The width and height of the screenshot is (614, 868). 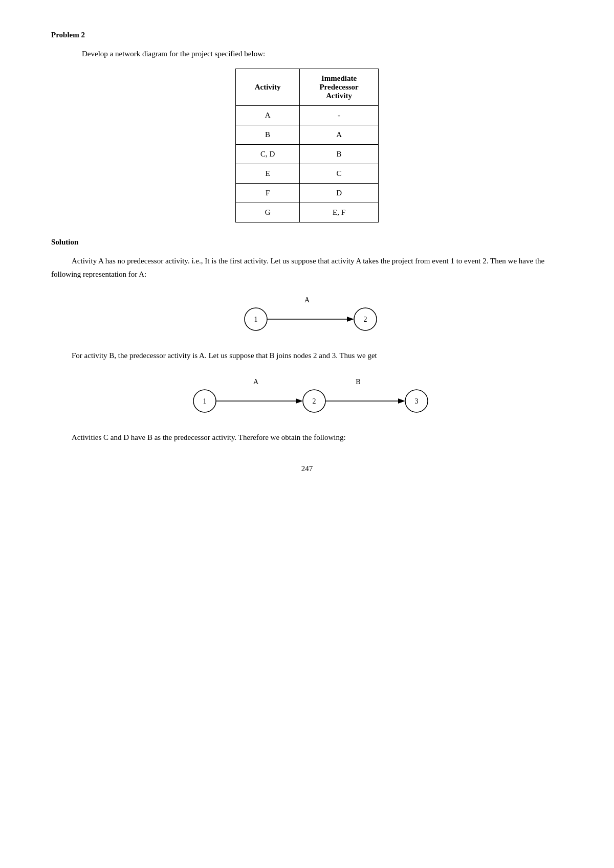 What do you see at coordinates (339, 96) in the screenshot?
I see `col2-header-line3: Activity` at bounding box center [339, 96].